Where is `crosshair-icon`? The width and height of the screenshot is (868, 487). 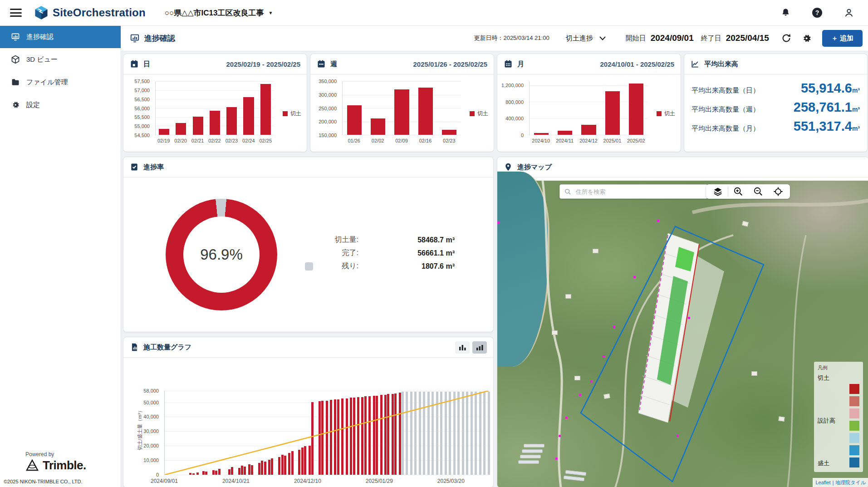 crosshair-icon is located at coordinates (778, 192).